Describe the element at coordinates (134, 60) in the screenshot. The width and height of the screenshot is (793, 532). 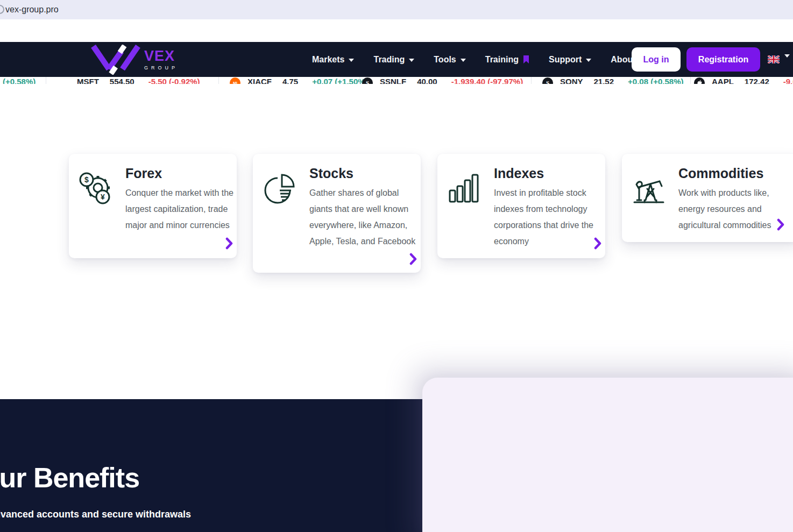
I see `vex-logo: VEX GROUP` at that location.